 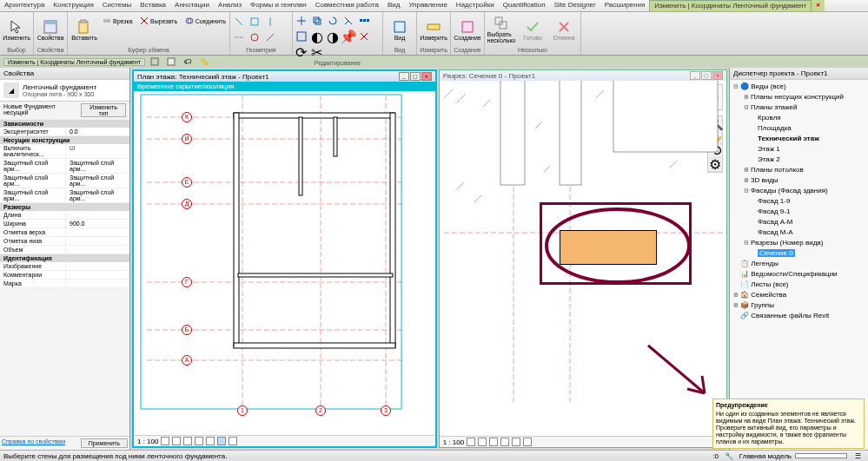 I want to click on tab-struct: Конструкция, so click(x=73, y=5).